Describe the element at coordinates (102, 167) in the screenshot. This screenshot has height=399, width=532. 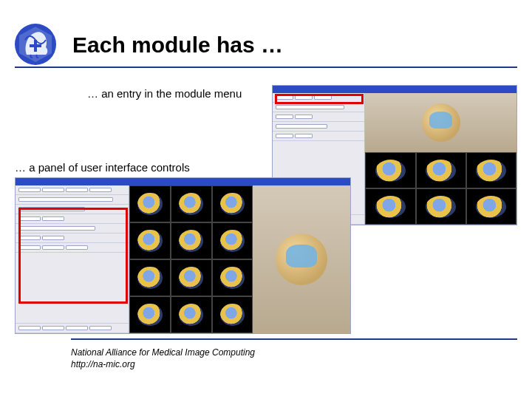
I see `caption-ui-panel: … a panel of user interface controls` at that location.